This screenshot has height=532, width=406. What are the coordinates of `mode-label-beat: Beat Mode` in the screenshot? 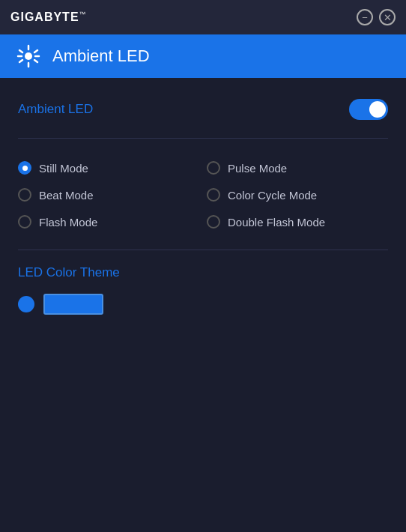 It's located at (66, 195).